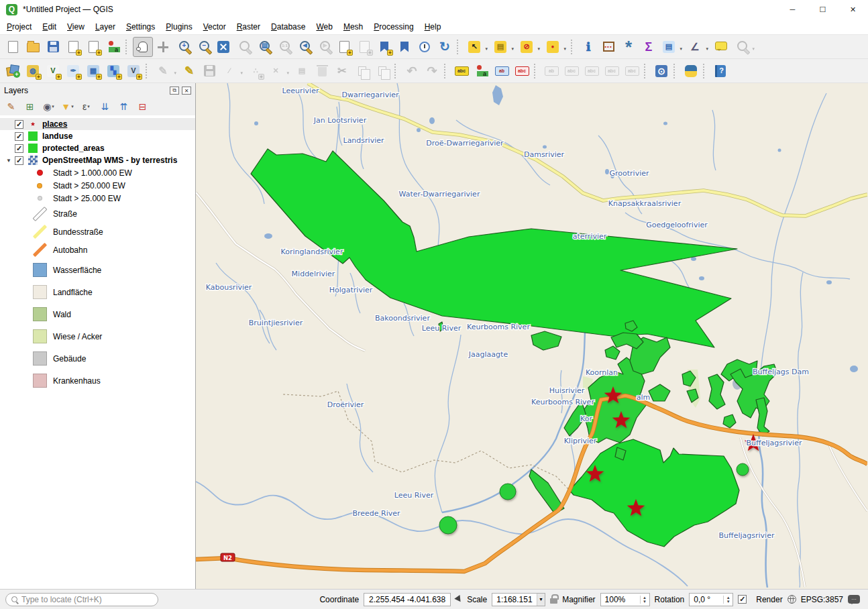  I want to click on maximize-button: ☐, so click(822, 9).